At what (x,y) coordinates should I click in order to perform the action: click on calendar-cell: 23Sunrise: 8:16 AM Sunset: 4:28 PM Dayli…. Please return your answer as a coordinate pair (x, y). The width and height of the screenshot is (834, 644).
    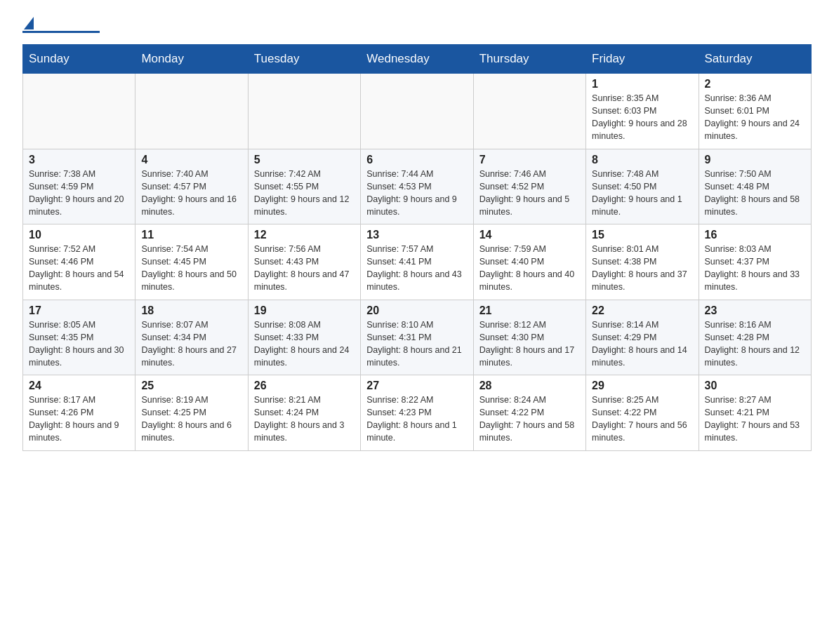
    Looking at the image, I should click on (755, 337).